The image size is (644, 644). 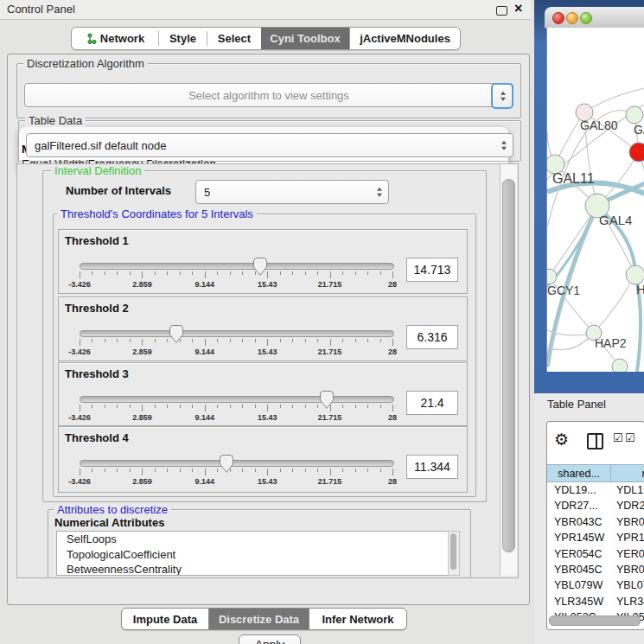 I want to click on cell-name: YBR045C, so click(x=628, y=570).